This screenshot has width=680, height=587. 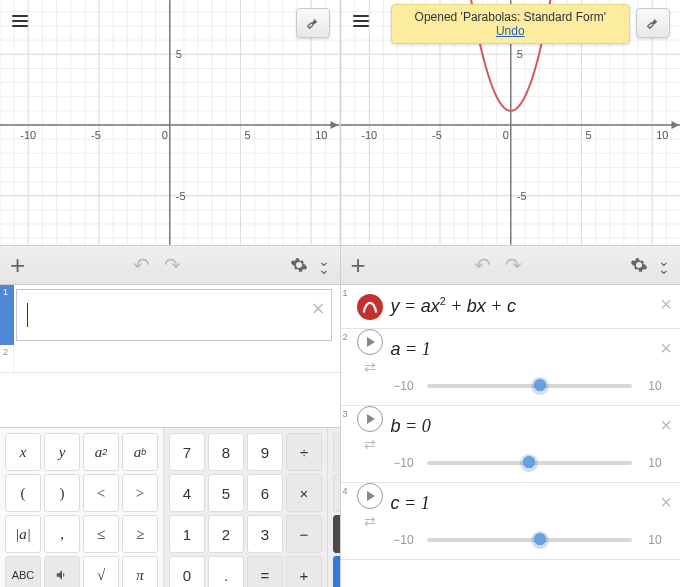 I want to click on key-times: ×, so click(x=304, y=493).